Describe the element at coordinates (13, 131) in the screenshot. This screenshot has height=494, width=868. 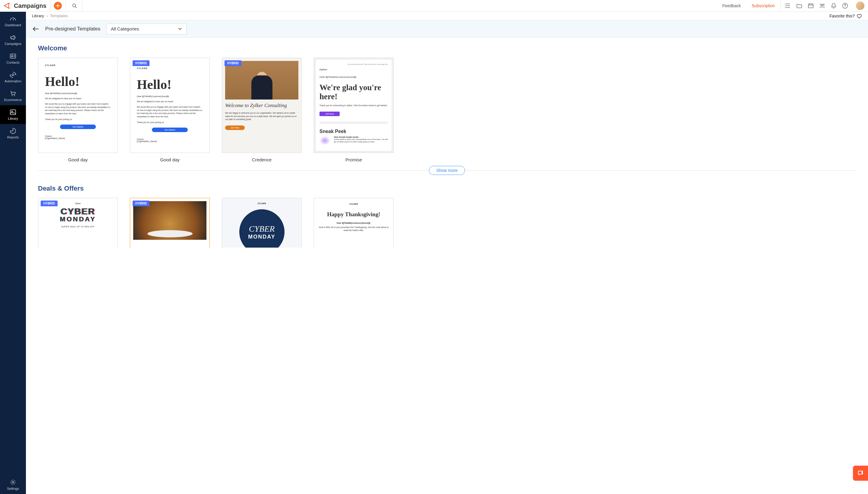
I see `pie-chart-icon` at that location.